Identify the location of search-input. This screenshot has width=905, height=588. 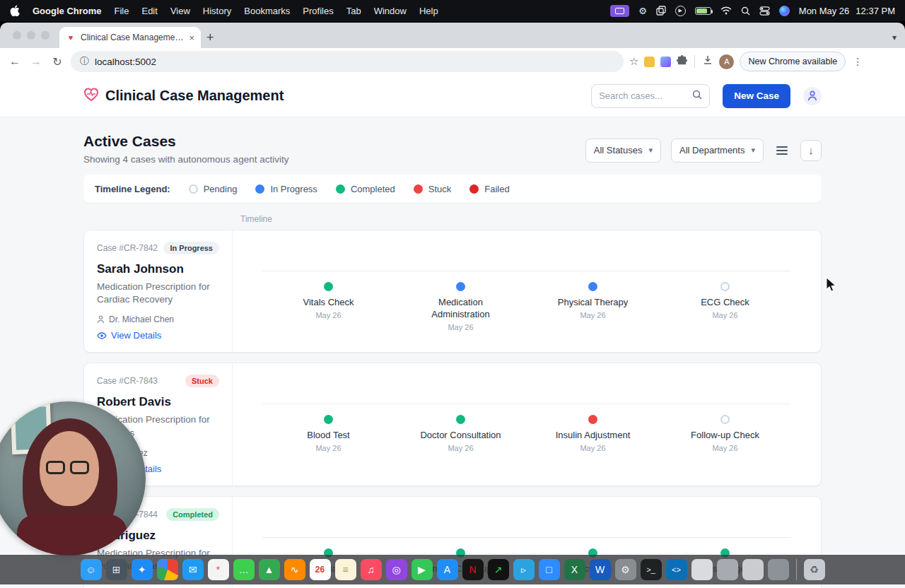
(643, 96).